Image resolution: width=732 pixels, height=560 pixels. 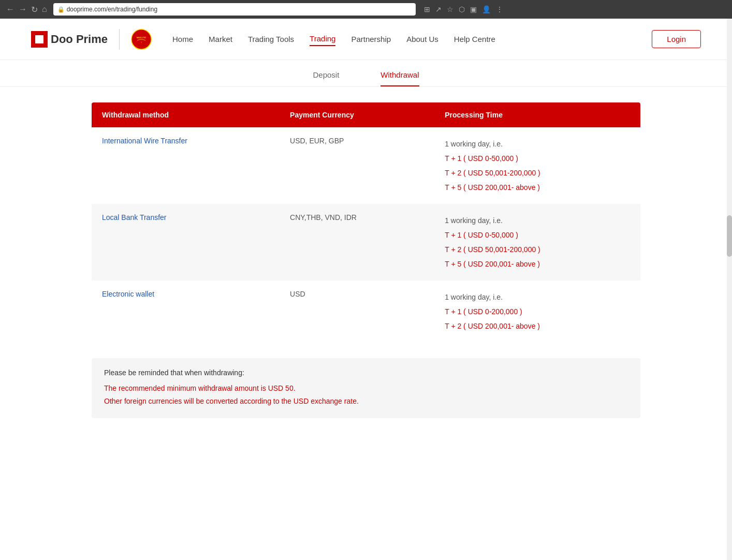 What do you see at coordinates (326, 79) in the screenshot?
I see `tab-deposit: Deposit` at bounding box center [326, 79].